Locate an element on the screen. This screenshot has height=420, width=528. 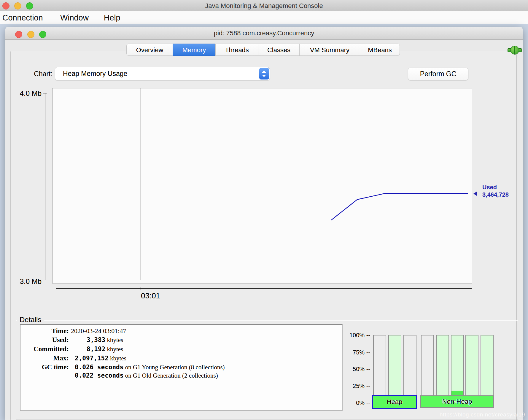
tab-mbeans: MBeans is located at coordinates (380, 50).